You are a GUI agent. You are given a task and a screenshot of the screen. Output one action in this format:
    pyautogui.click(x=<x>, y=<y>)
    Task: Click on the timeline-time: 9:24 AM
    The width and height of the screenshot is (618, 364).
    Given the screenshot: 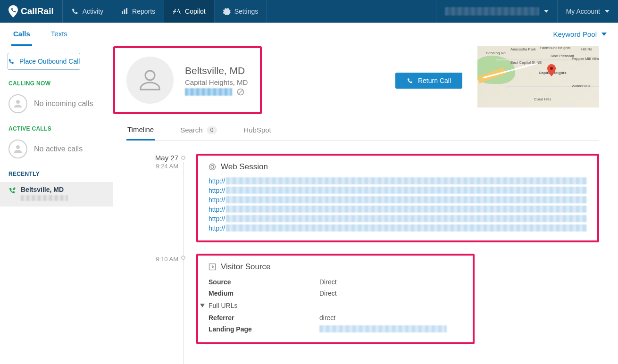 What is the action you would take?
    pyautogui.click(x=152, y=166)
    